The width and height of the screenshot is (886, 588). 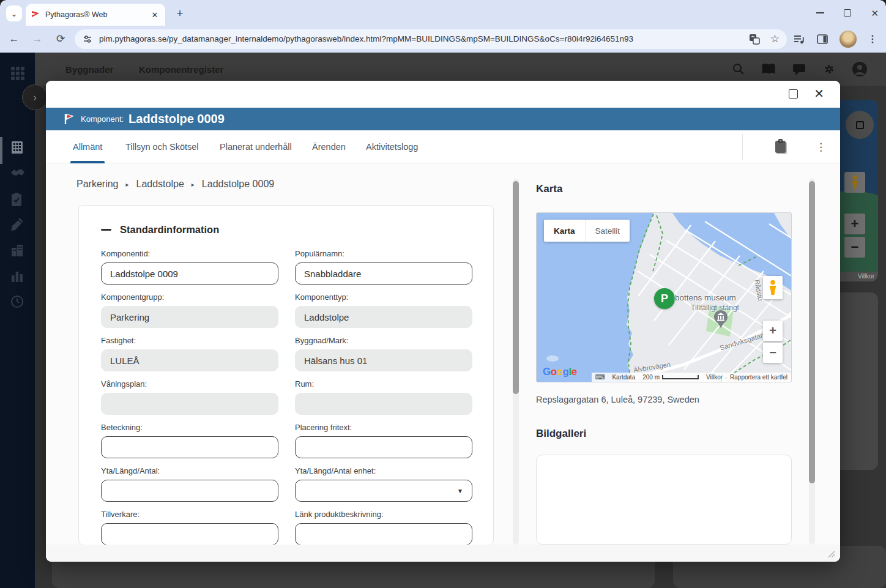 I want to click on bookmark-star-icon: ☆, so click(x=775, y=39).